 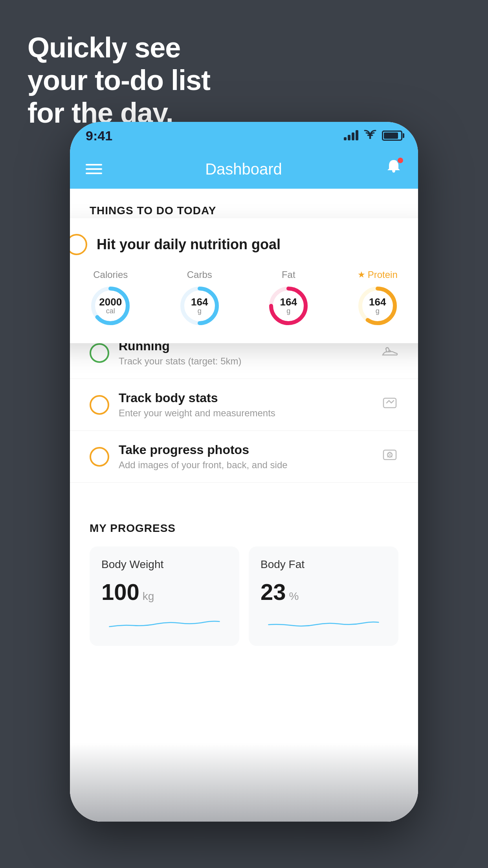 I want to click on running-subtitle: Track your stats (target: 5km), so click(x=245, y=361).